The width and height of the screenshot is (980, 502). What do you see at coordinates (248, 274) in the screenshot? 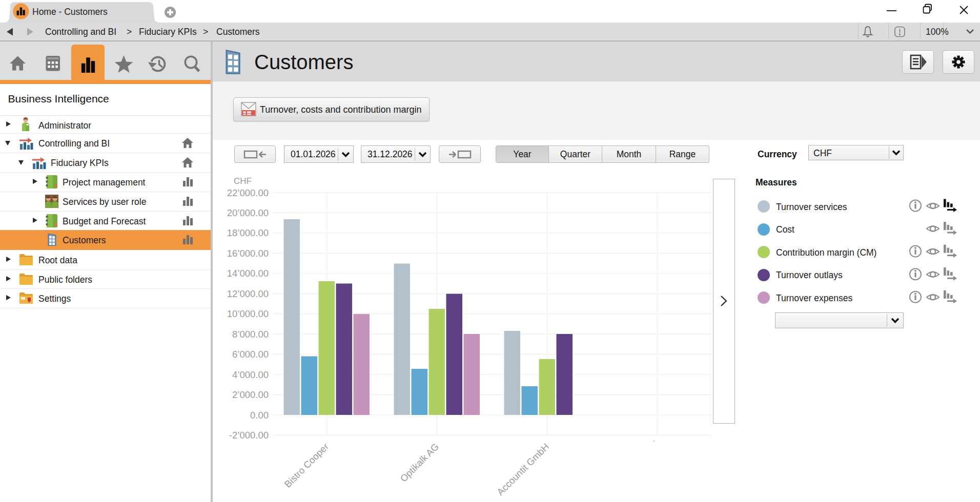
I see `svg-text: 14’000.00` at bounding box center [248, 274].